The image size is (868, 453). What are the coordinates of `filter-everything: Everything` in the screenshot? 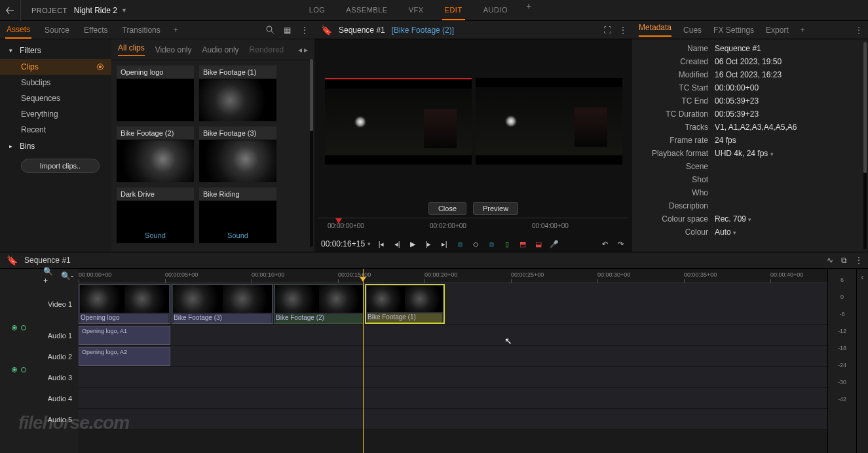 It's located at (56, 114).